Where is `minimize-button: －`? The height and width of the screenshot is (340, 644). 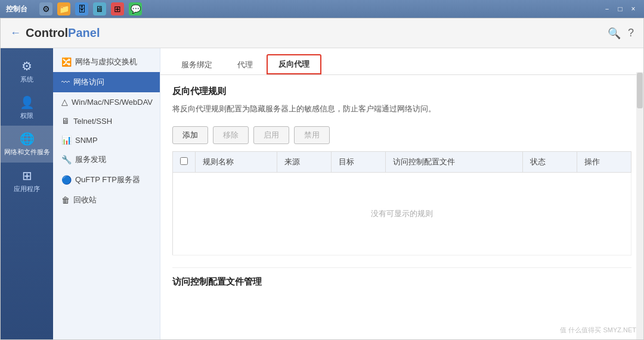
minimize-button: － is located at coordinates (607, 10).